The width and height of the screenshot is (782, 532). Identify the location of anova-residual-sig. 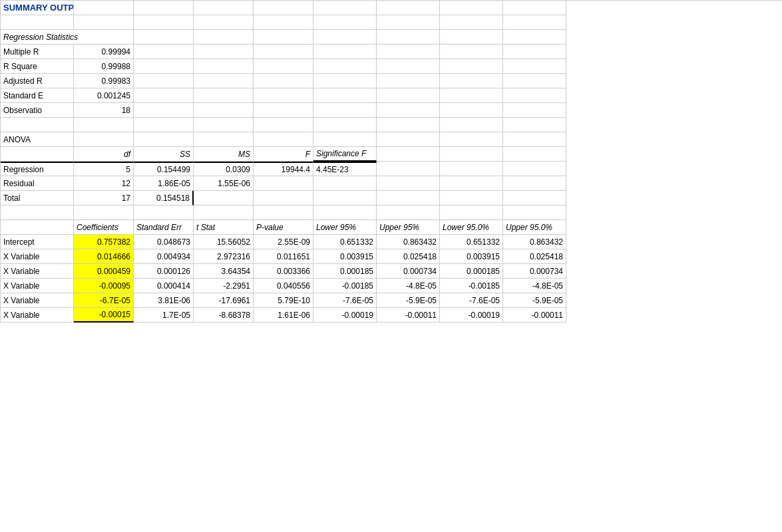
(345, 184).